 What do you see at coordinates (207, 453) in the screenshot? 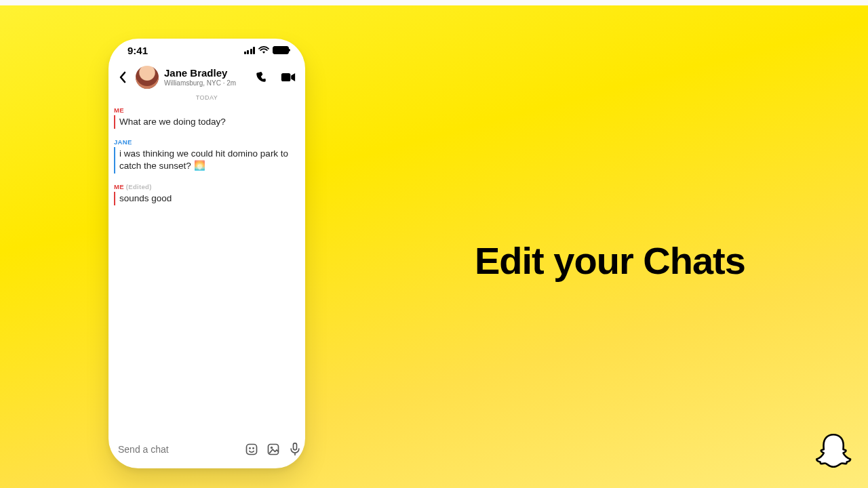
I see `chat-input-bar` at bounding box center [207, 453].